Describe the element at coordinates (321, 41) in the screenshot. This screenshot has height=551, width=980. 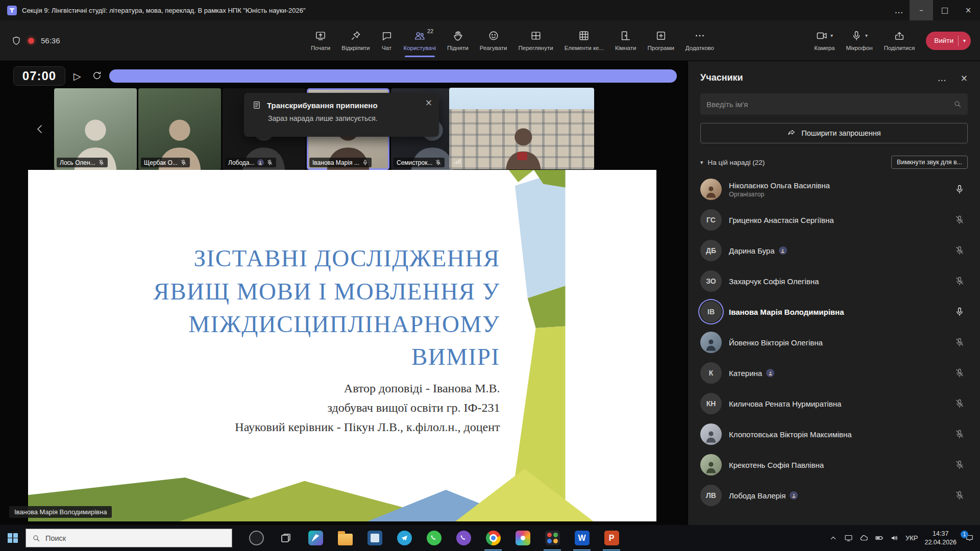
I see `start-transcription-button: Почати` at that location.